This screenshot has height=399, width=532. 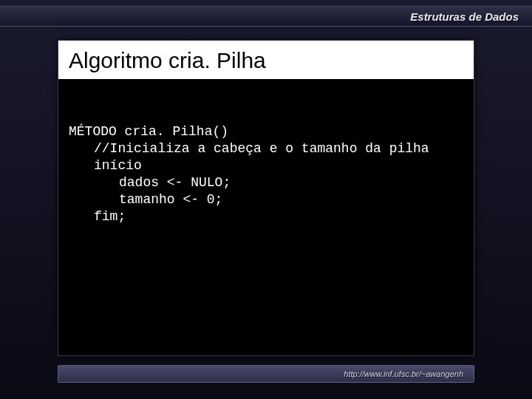 What do you see at coordinates (266, 60) in the screenshot?
I see `slide-title: Algoritmo cria. Pilha` at bounding box center [266, 60].